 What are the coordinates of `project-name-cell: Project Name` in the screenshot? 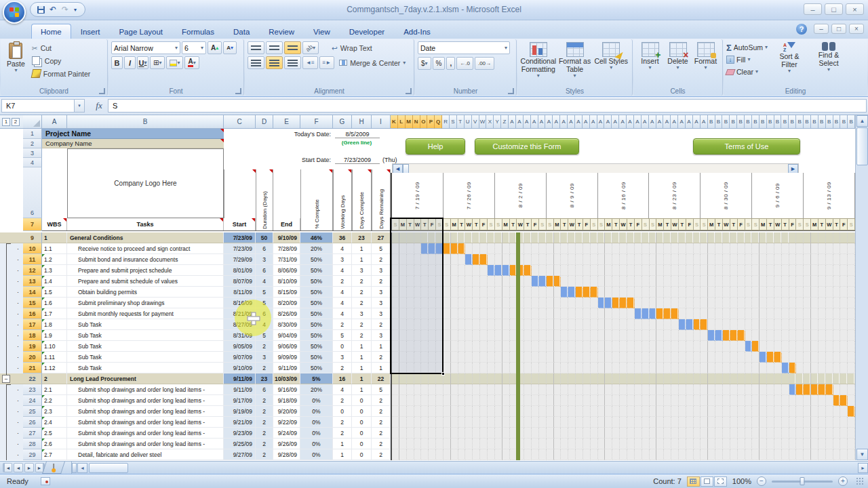 It's located at (133, 134).